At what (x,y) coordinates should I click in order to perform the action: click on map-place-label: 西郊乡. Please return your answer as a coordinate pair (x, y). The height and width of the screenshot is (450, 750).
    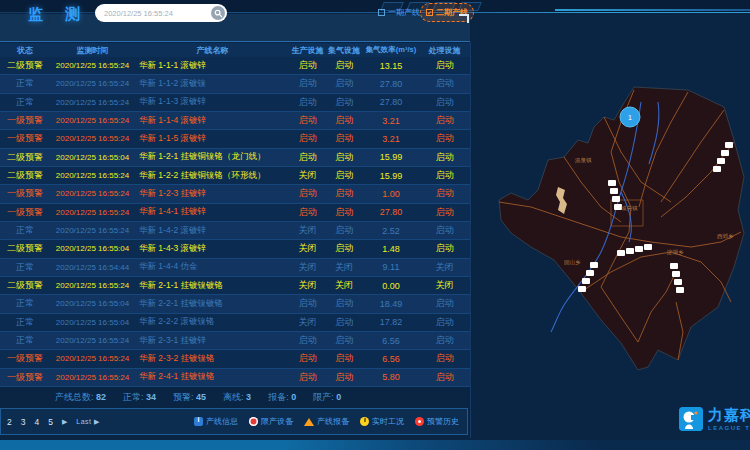
    Looking at the image, I should click on (726, 236).